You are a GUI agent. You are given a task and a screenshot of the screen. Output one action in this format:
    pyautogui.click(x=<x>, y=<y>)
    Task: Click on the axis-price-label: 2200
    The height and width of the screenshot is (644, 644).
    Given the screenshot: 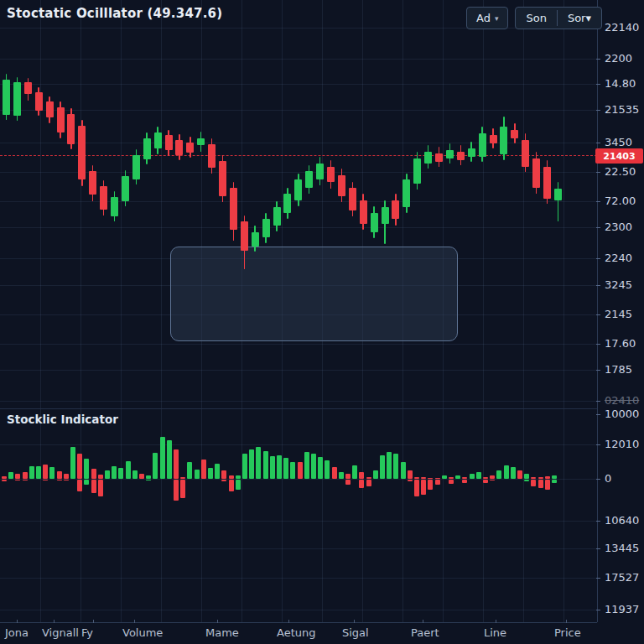 What is the action you would take?
    pyautogui.click(x=619, y=59)
    